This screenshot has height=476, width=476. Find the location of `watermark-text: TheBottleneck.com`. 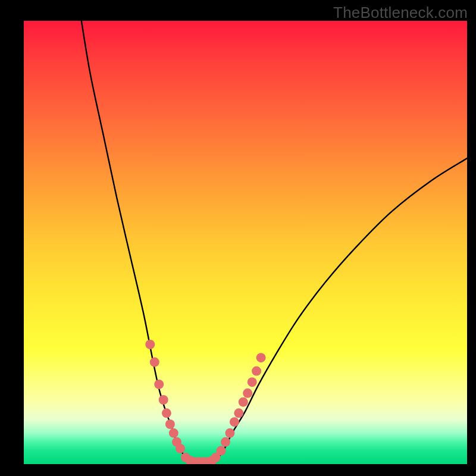

watermark-text: TheBottleneck.com is located at coordinates (400, 13).